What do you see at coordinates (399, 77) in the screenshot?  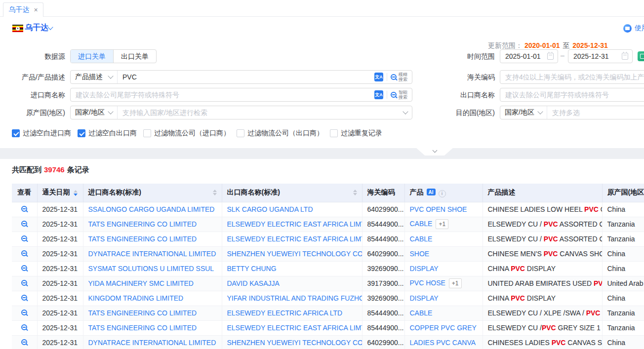 I see `fuzzy-search-button: 模糊搜索` at bounding box center [399, 77].